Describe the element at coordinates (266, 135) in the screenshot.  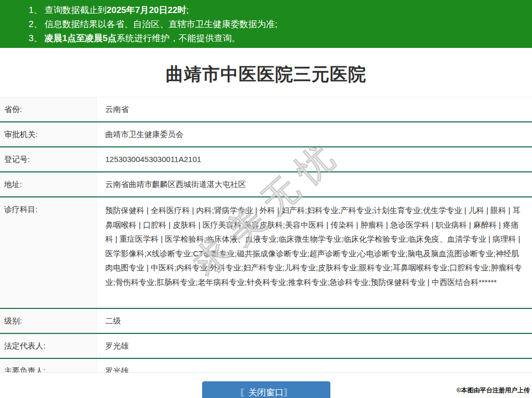
I see `table-row-approval-authority: 审批机关: 曲靖市卫生健康委员会` at that location.